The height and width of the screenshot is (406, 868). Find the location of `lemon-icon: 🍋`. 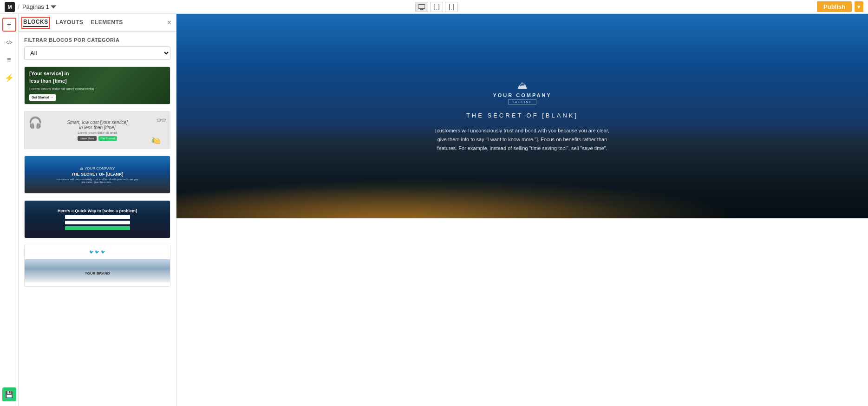

lemon-icon: 🍋 is located at coordinates (156, 140).